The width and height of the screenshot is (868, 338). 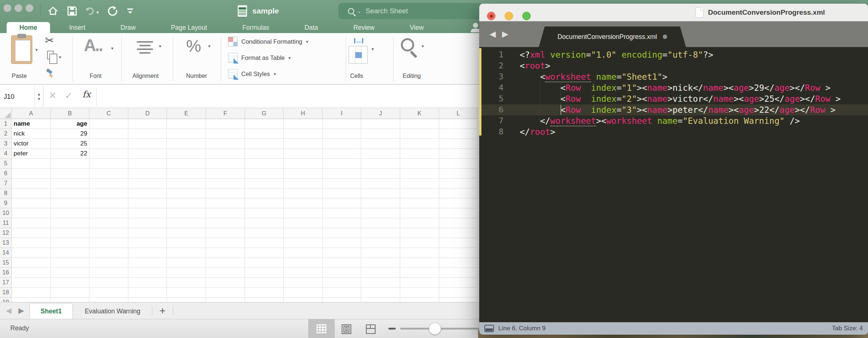 I want to click on grid-cell-B12, so click(x=70, y=233).